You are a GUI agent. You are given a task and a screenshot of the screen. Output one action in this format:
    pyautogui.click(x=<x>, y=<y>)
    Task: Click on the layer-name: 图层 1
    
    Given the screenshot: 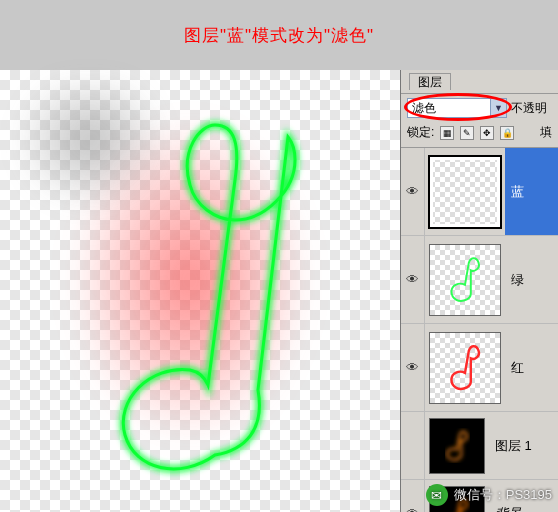 What is the action you would take?
    pyautogui.click(x=524, y=446)
    